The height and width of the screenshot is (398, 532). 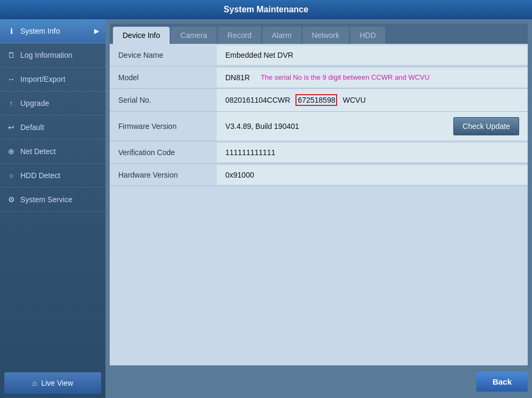 I want to click on sidebar-item-import-export: ↔ Import/Export, so click(x=52, y=79).